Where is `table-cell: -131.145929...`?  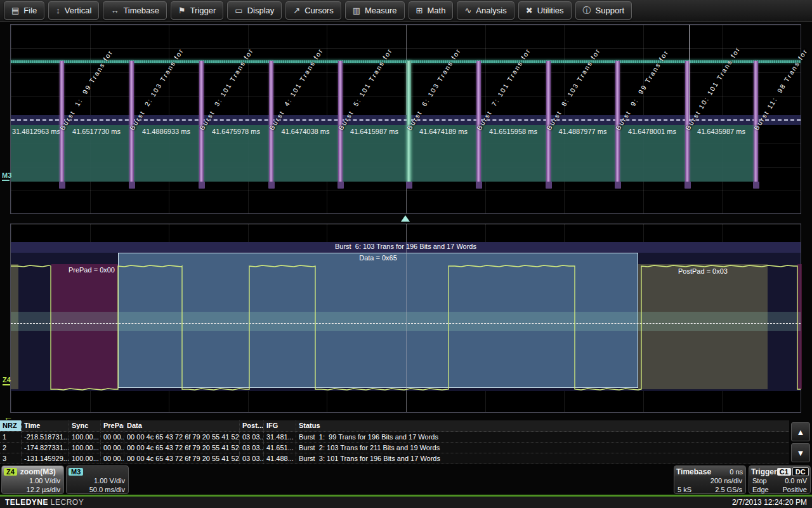 table-cell: -131.145929... is located at coordinates (46, 458).